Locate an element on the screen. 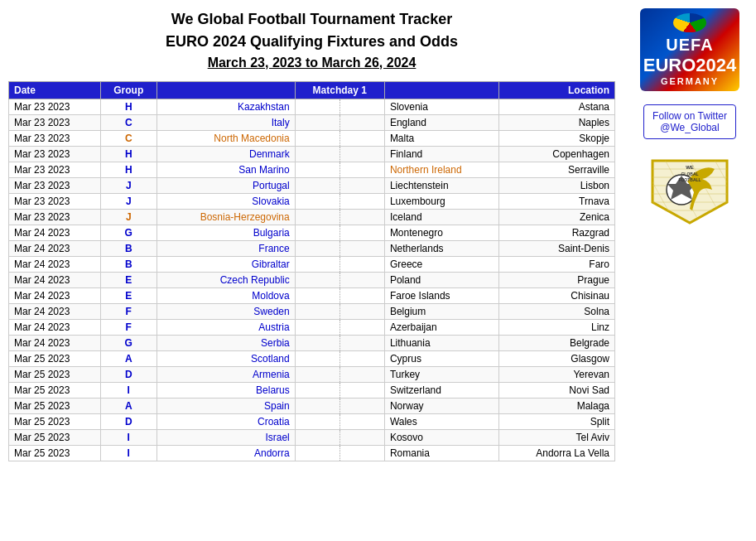  cell-group: I is located at coordinates (128, 437).